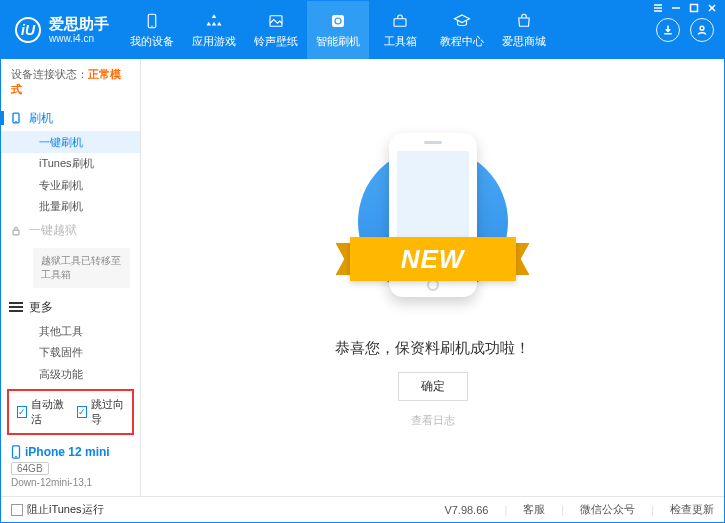 This screenshot has width=725, height=523. Describe the element at coordinates (400, 42) in the screenshot. I see `nav-label: 工具箱` at that location.